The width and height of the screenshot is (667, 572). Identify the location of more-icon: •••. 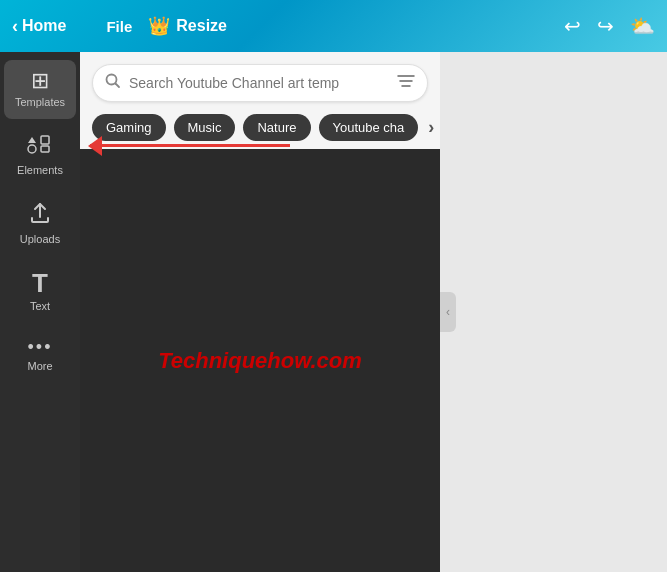
(40, 347).